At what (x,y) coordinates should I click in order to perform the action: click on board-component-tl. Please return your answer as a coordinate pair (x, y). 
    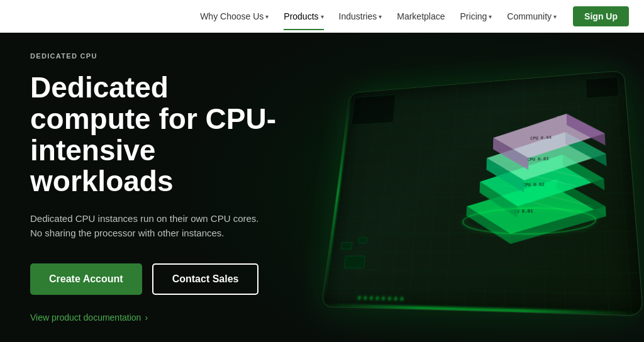
    Looking at the image, I should click on (374, 109).